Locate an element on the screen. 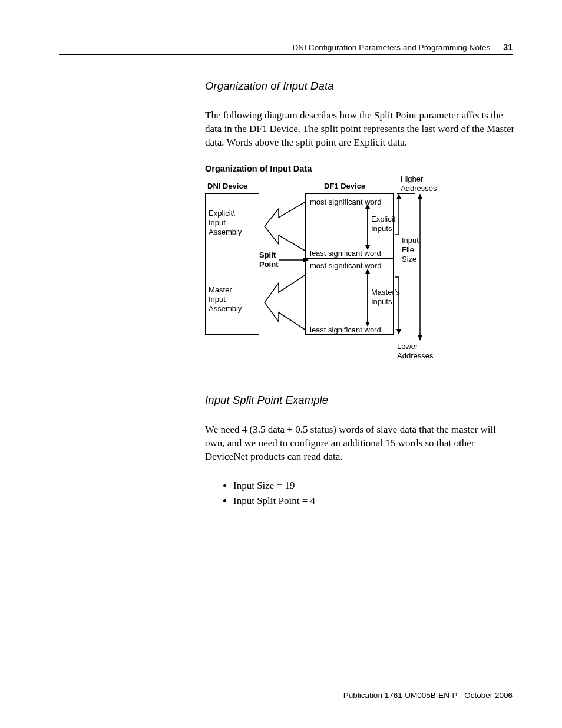 Image resolution: width=562 pixels, height=728 pixels. block-arrow-master is located at coordinates (285, 302).